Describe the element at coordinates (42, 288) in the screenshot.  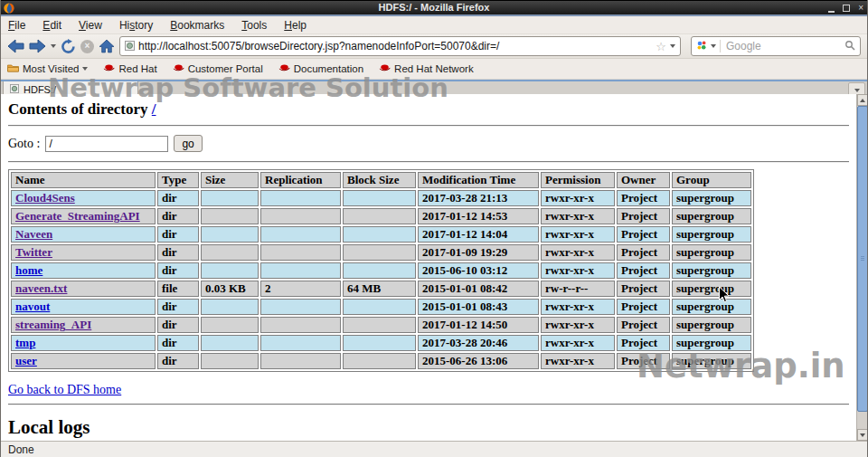
I see `file-link-naveen-txt: naveen.txt` at that location.